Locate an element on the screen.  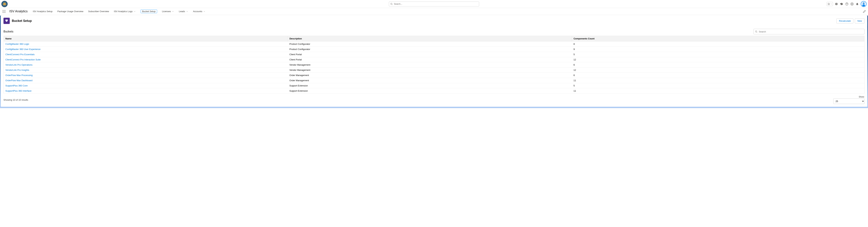
nav-tab-isv-analytics-logs: ISV Analytics Logs is located at coordinates (125, 11).